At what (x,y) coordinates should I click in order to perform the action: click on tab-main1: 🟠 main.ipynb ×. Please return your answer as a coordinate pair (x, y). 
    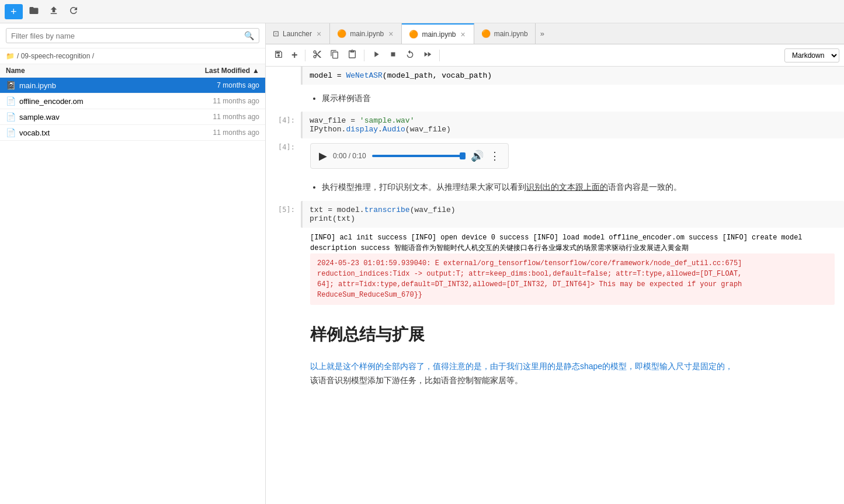
    Looking at the image, I should click on (366, 34).